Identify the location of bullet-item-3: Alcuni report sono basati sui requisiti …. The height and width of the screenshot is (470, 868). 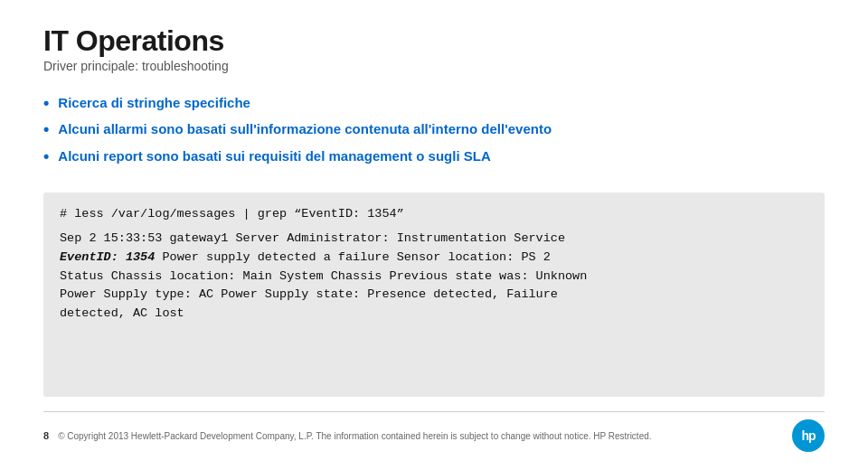
(434, 157).